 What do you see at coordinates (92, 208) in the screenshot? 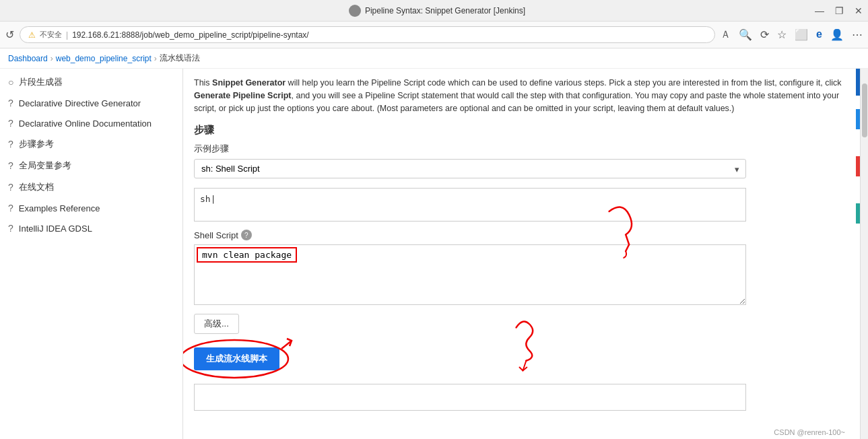
I see `sidebar-item-examples-ref: ? Examples Reference` at bounding box center [92, 208].